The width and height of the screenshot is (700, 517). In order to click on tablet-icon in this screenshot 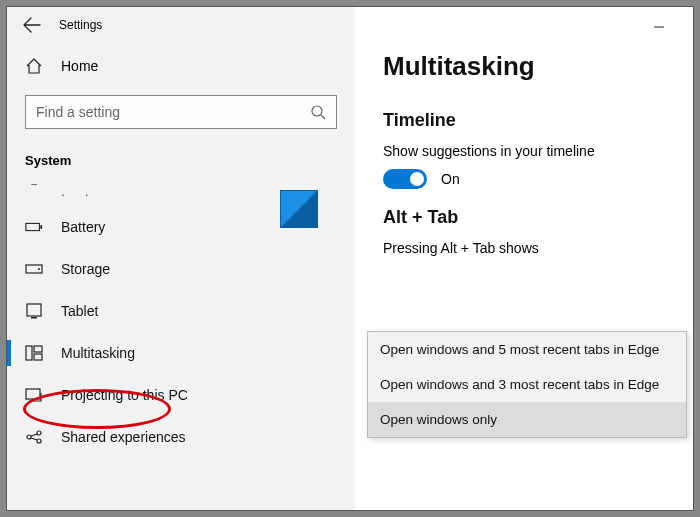, I will do `click(34, 311)`.